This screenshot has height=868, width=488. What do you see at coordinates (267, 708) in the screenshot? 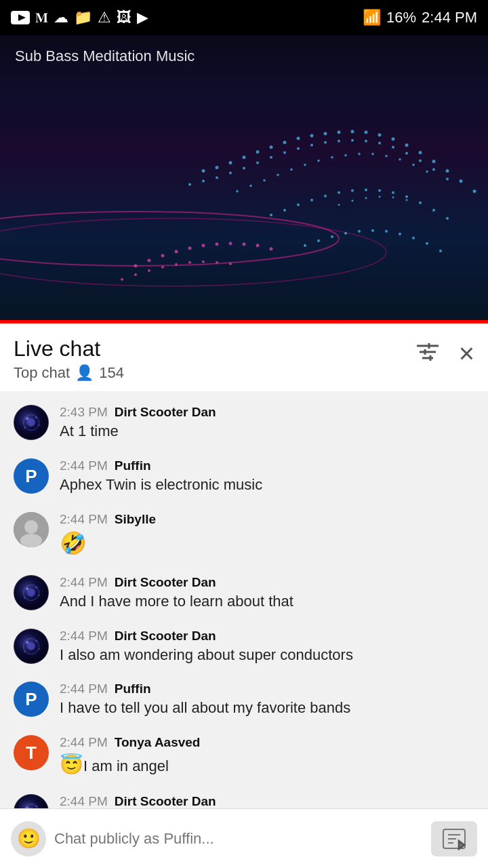
I see `msg-text: I have to tell you all about my favorite…` at bounding box center [267, 708].